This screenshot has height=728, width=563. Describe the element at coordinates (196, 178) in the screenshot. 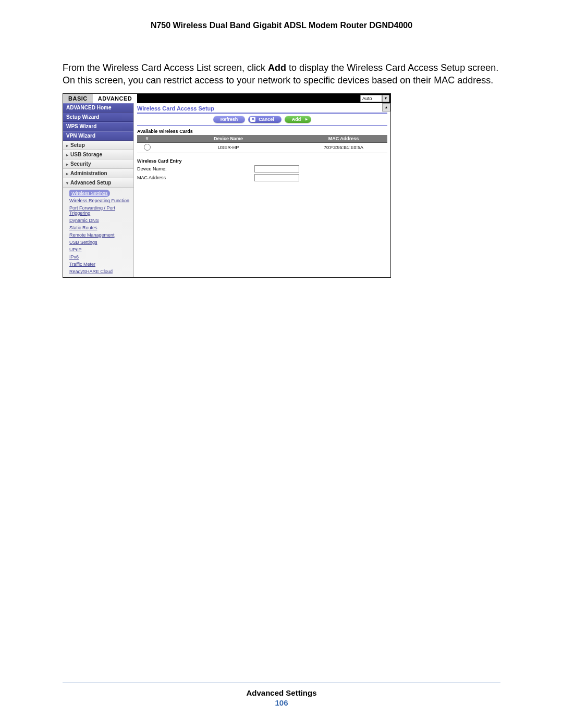

I see `mac-address-label: MAC Address` at that location.